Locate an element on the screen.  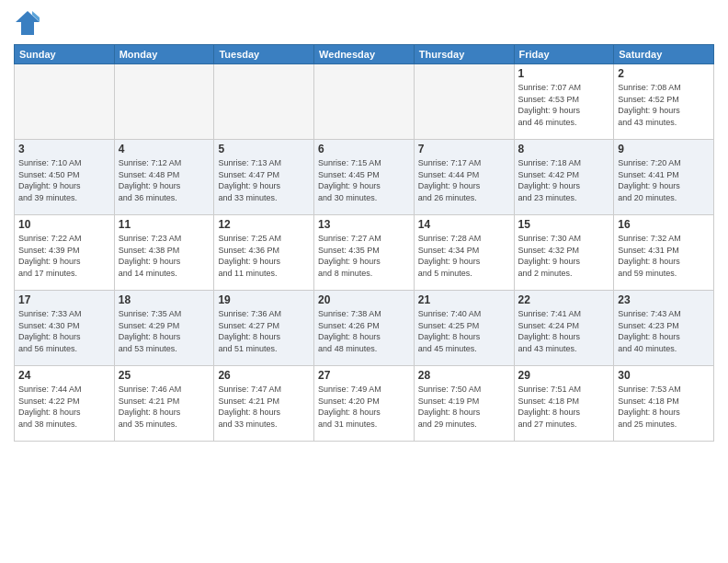
day-number: 28 is located at coordinates (464, 375).